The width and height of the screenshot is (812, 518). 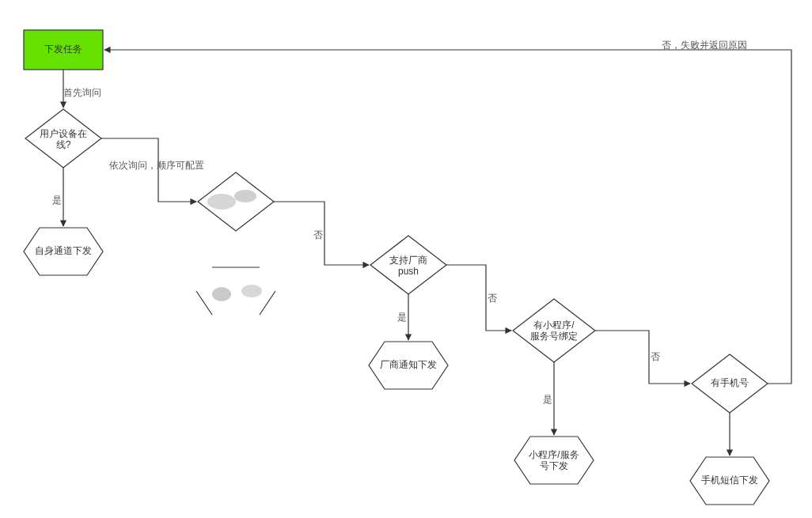 I want to click on node-start-label: 下发任务, so click(x=63, y=49).